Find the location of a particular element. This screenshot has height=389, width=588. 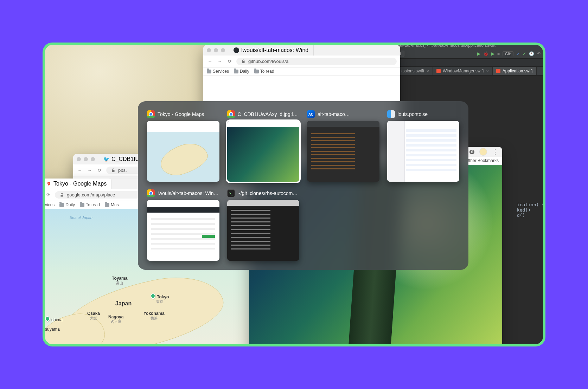

editor-tab-active: Application.swift is located at coordinates (515, 71).